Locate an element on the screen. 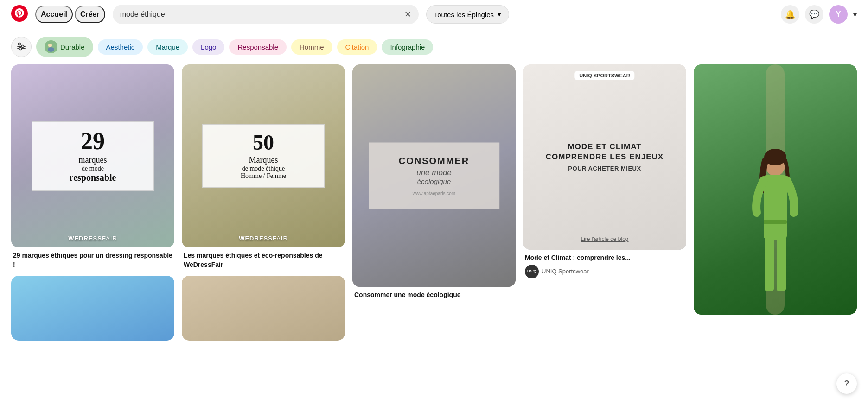  pin-4-title-cap: Mode et Climat : comprendre les... is located at coordinates (605, 258).